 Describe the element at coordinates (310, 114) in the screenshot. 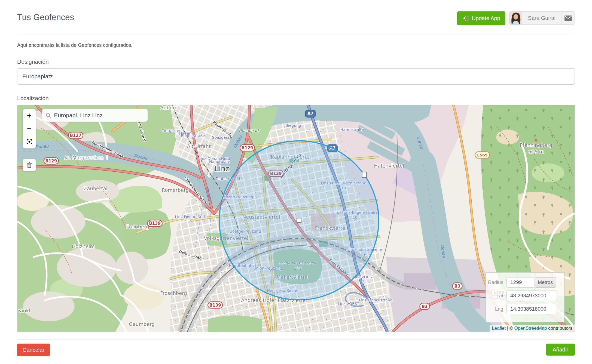

I see `road-shield: A7` at that location.